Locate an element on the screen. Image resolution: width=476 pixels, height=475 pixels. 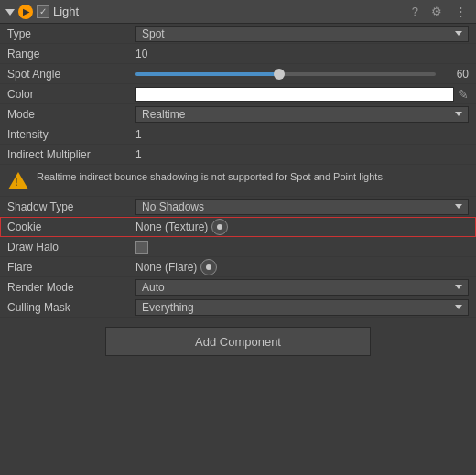
mode-row: Mode Realtime is located at coordinates (238, 114).